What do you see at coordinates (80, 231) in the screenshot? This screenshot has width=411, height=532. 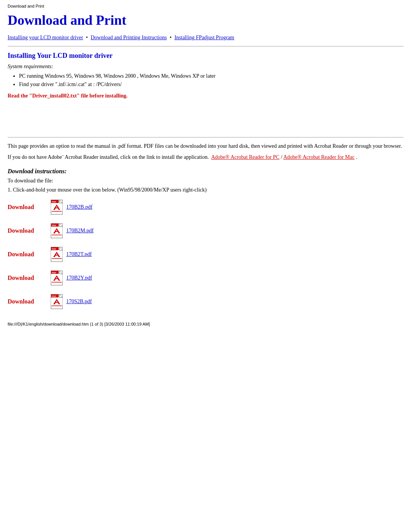 I see `download-file-link: 170B2M.pdf` at bounding box center [80, 231].